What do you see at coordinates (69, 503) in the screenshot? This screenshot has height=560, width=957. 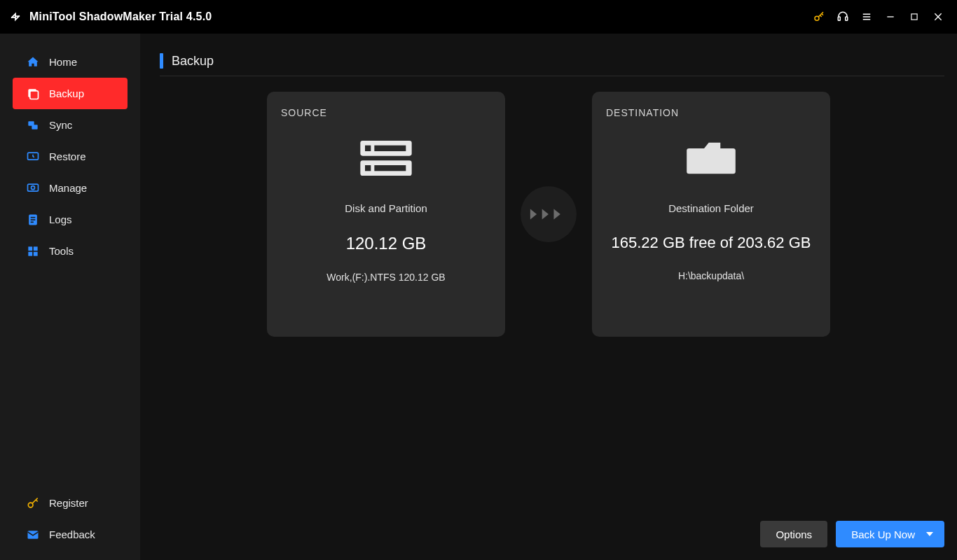 I see `sidebar-item-label: Register` at bounding box center [69, 503].